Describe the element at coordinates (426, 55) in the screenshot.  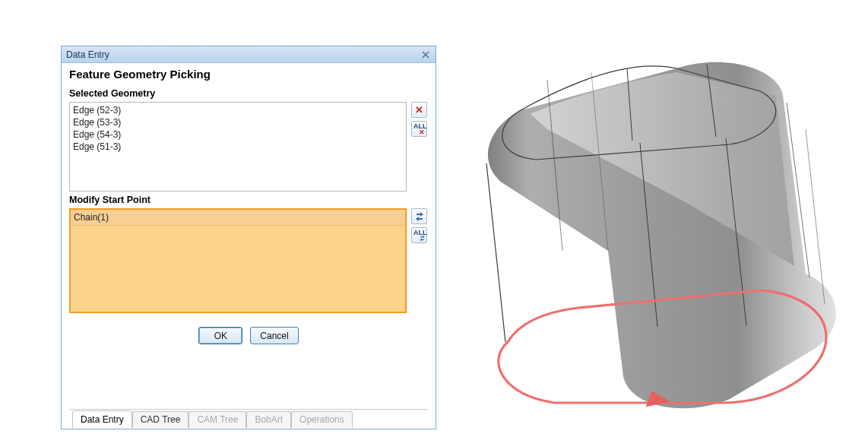
I see `close-icon` at that location.